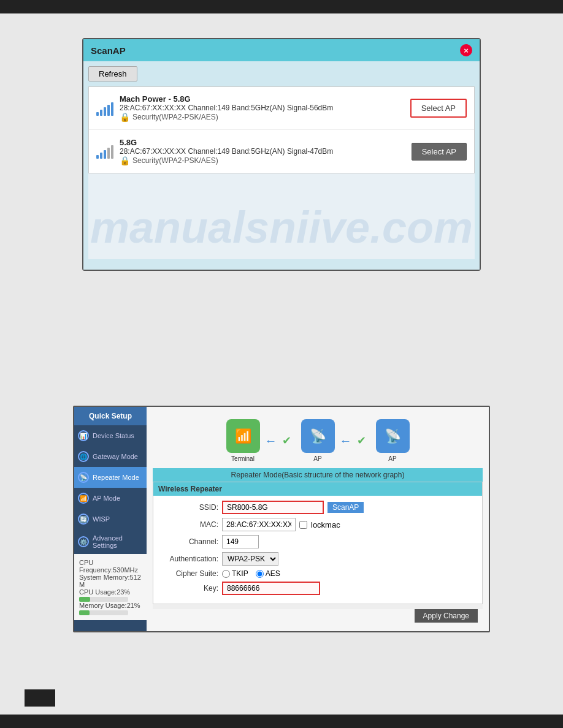  Describe the element at coordinates (110, 519) in the screenshot. I see `router-sidebar: Quick Setup 📊 Device Status 🌐 Gateway Mo…` at that location.